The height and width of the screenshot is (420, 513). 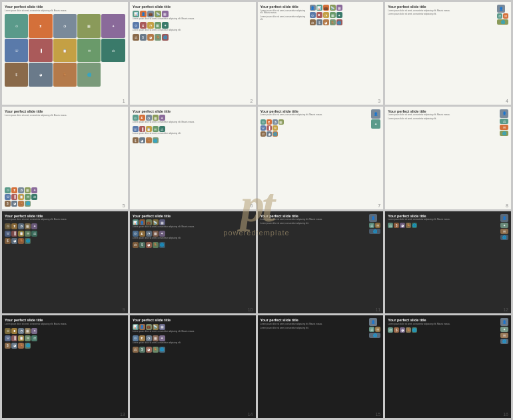 What do you see at coordinates (321, 158) in the screenshot?
I see `slide-7: Your perfect slide title Lorem ipsum dol…` at bounding box center [321, 158].